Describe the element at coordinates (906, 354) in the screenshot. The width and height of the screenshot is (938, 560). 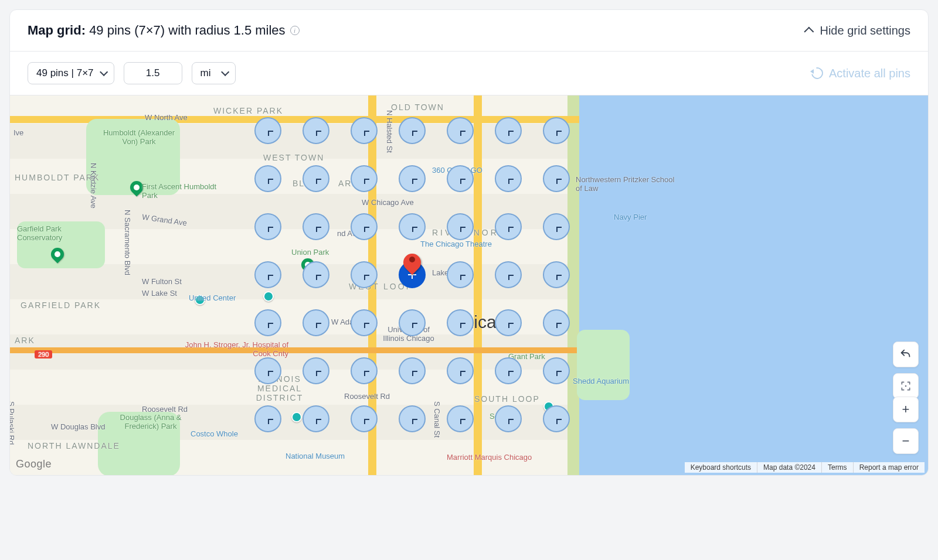
I see `map-undo-button` at that location.